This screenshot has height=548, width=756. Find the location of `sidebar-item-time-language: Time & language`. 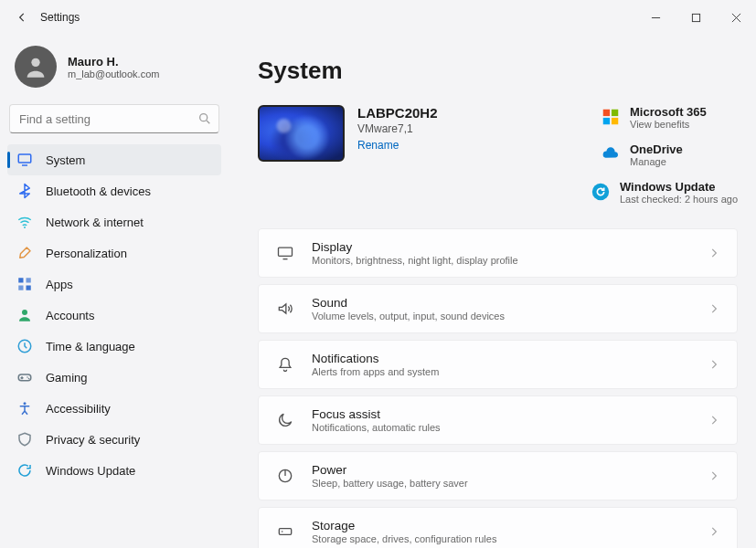

sidebar-item-time-language: Time & language is located at coordinates (114, 346).